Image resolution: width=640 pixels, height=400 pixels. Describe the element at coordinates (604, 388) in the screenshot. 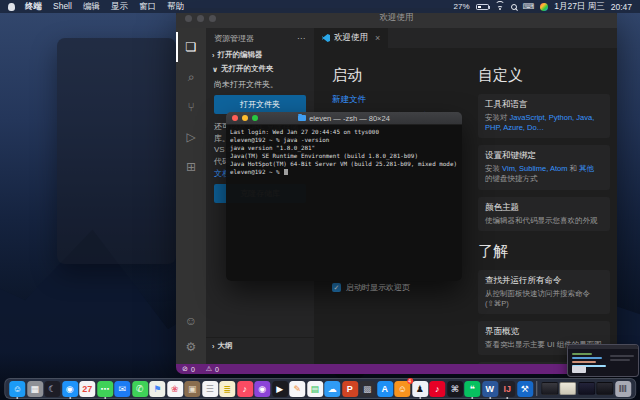

I see `minimized-dark-window` at that location.